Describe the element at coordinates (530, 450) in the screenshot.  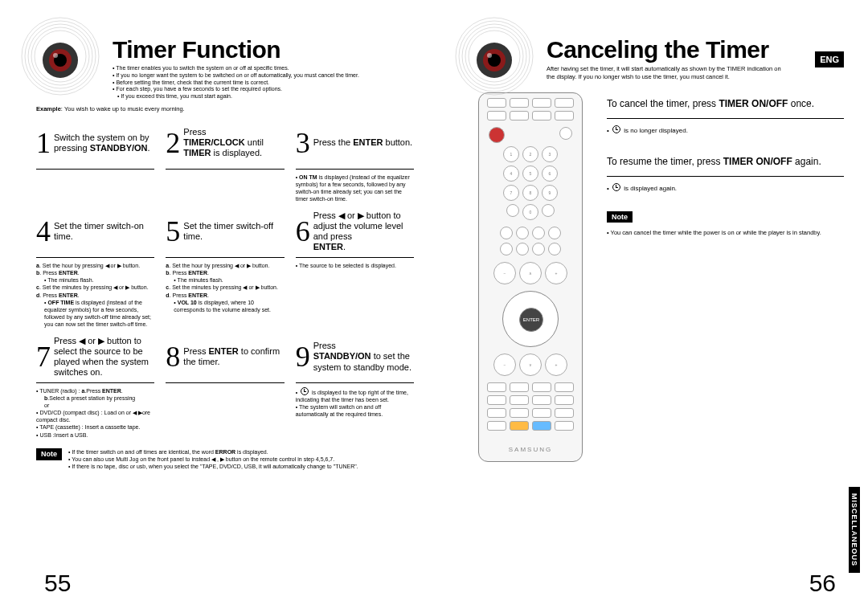
I see `remote-brand: SAMSUNG` at that location.